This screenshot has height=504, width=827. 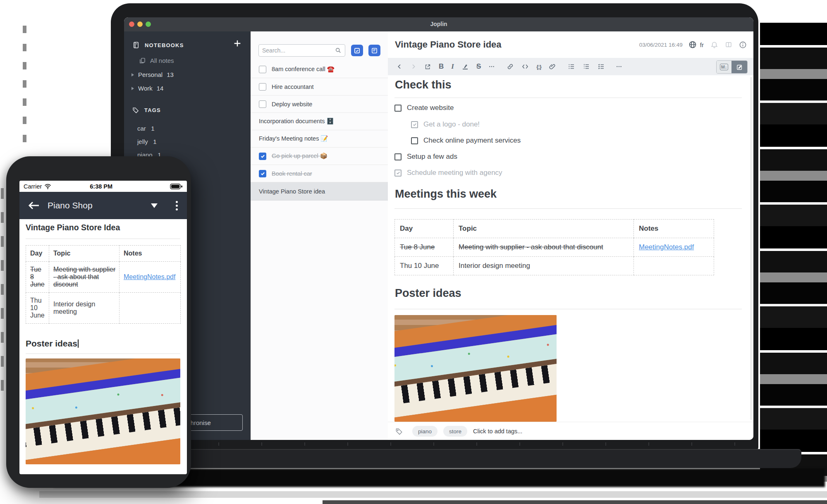 I want to click on editor-scrollbar, so click(x=751, y=248).